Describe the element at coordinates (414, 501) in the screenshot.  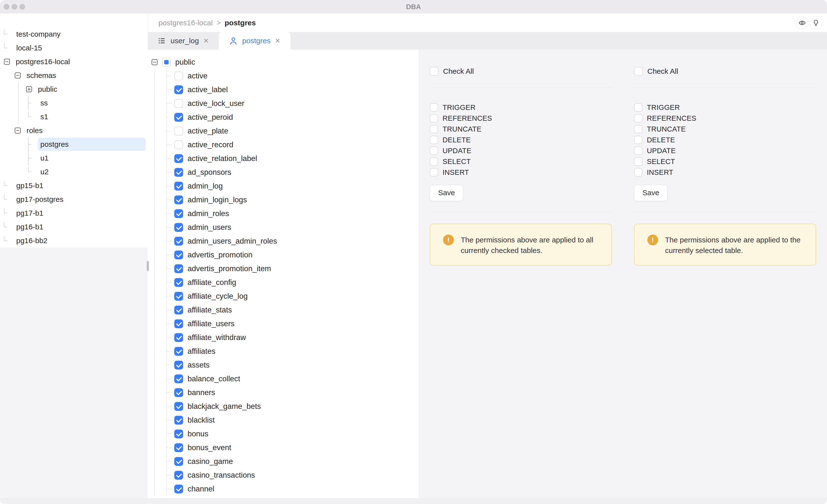
I see `horizontal-scrollbar-track` at that location.